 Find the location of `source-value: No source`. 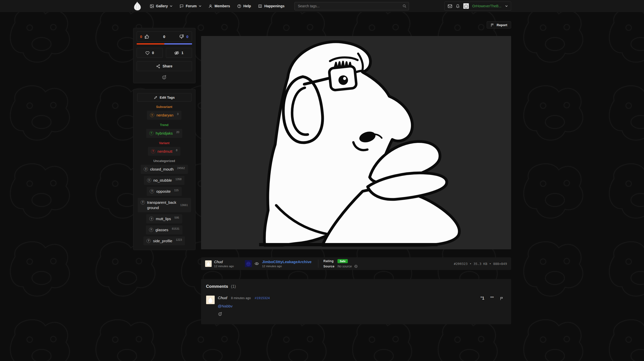

source-value: No source is located at coordinates (345, 266).